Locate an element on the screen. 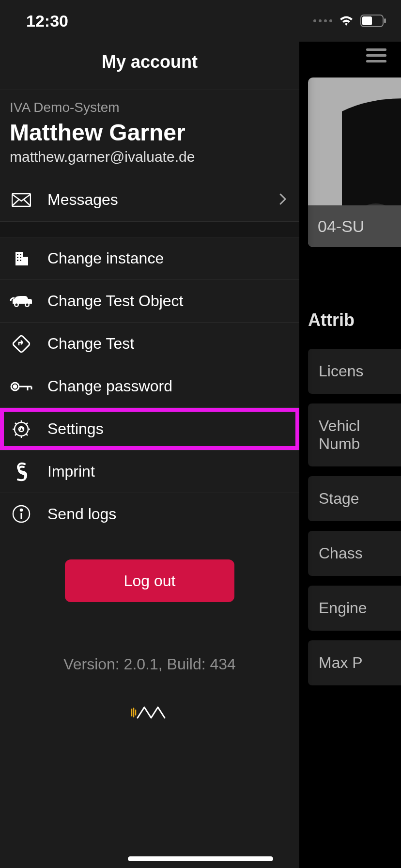  row-label: Change instance is located at coordinates (169, 259).